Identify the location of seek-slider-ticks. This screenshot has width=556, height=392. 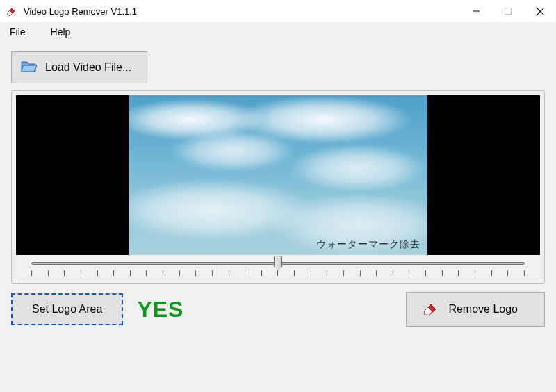
(278, 273).